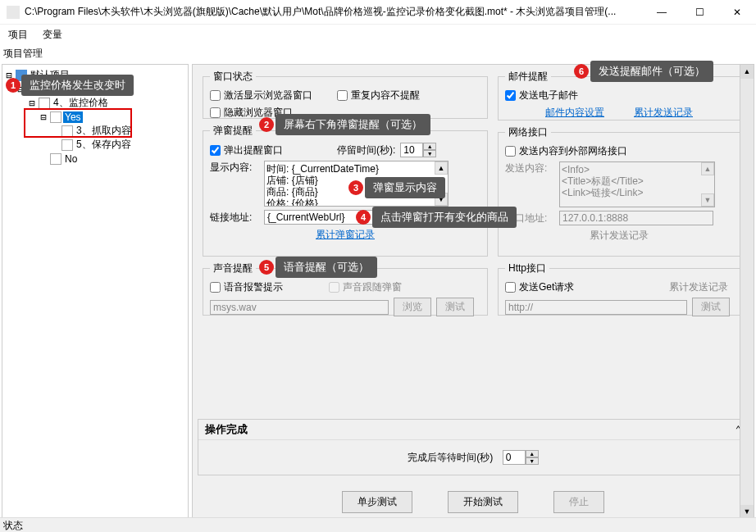  What do you see at coordinates (13, 525) in the screenshot?
I see `status-text: 状态` at bounding box center [13, 525].